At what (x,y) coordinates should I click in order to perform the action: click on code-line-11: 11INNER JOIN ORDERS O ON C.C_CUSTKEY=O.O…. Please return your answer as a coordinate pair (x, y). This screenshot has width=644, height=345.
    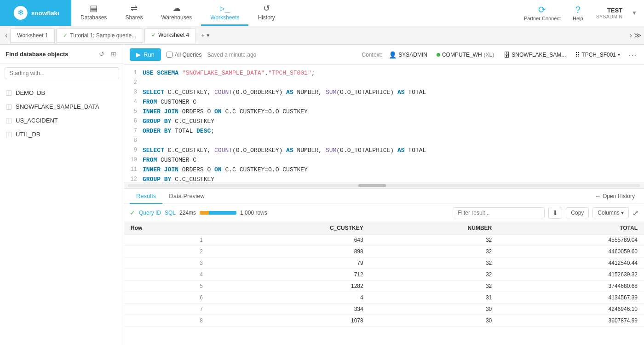
    Looking at the image, I should click on (384, 170).